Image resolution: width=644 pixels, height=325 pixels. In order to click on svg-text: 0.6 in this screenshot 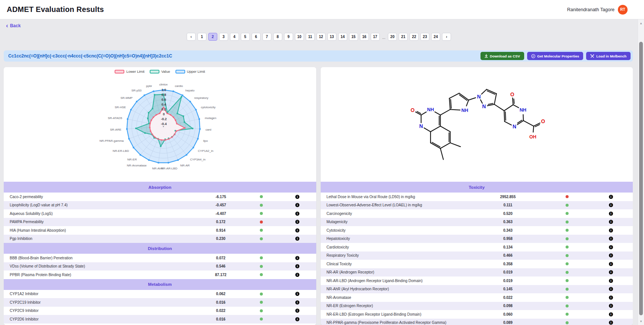, I will do `click(164, 100)`.